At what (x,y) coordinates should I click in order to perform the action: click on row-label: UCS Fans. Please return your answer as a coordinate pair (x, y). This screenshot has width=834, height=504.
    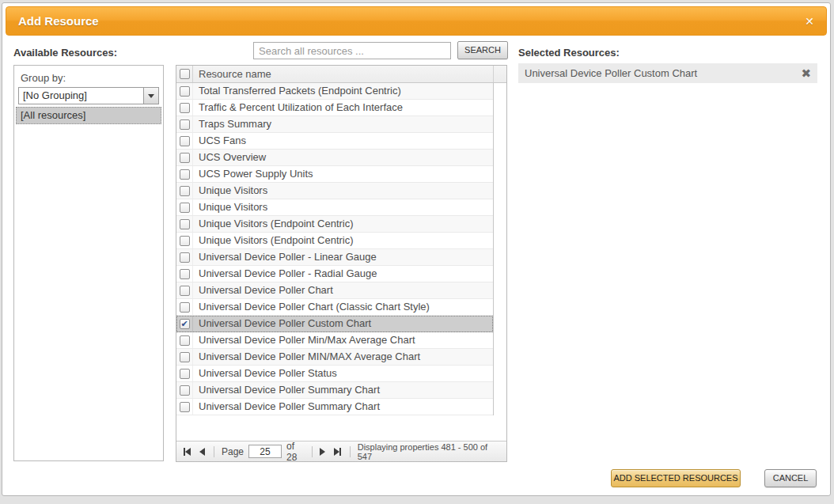
    Looking at the image, I should click on (343, 141).